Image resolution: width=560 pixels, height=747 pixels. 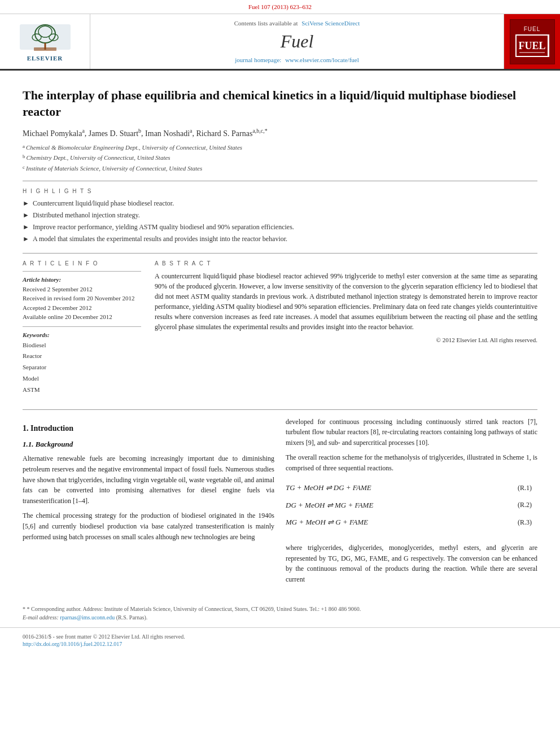 What do you see at coordinates (532, 42) in the screenshot?
I see `fuel-logo-box: FUEL FUEL` at bounding box center [532, 42].